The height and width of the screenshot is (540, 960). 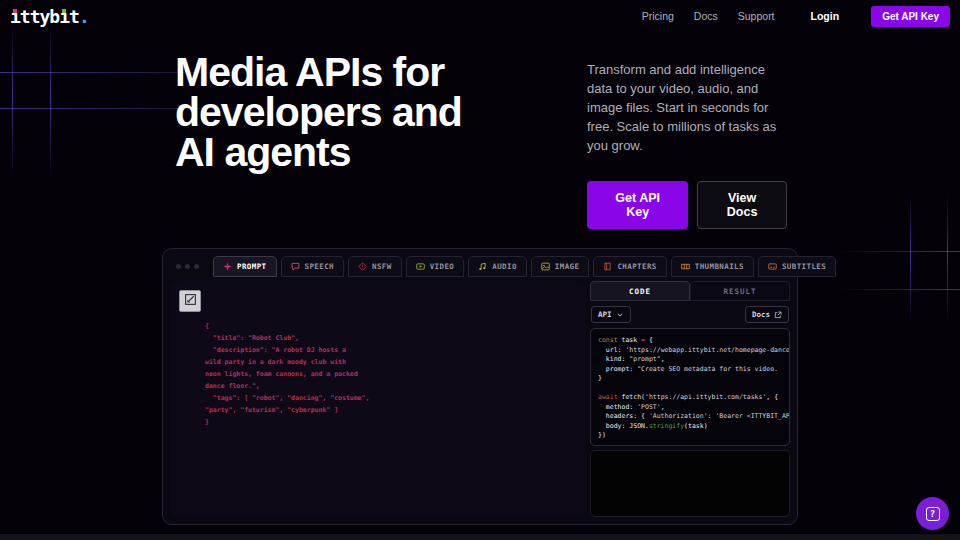 I want to click on filmstrip-icon, so click(x=686, y=266).